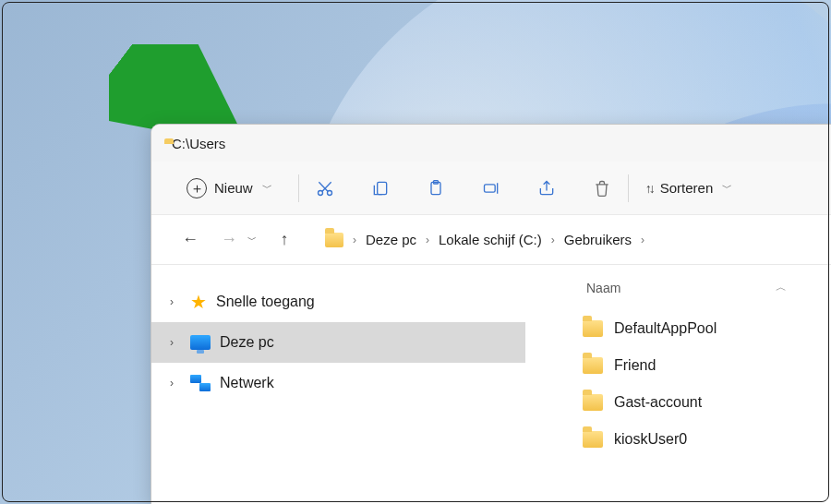  I want to click on breadcrumb-segment: Lokale schijf (C:), so click(490, 240).